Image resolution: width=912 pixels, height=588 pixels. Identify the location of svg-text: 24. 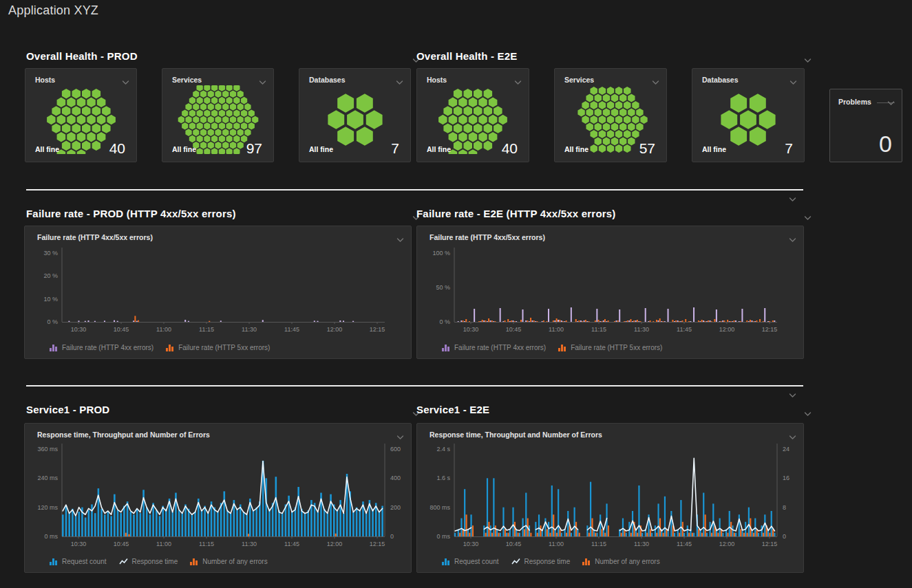
(786, 449).